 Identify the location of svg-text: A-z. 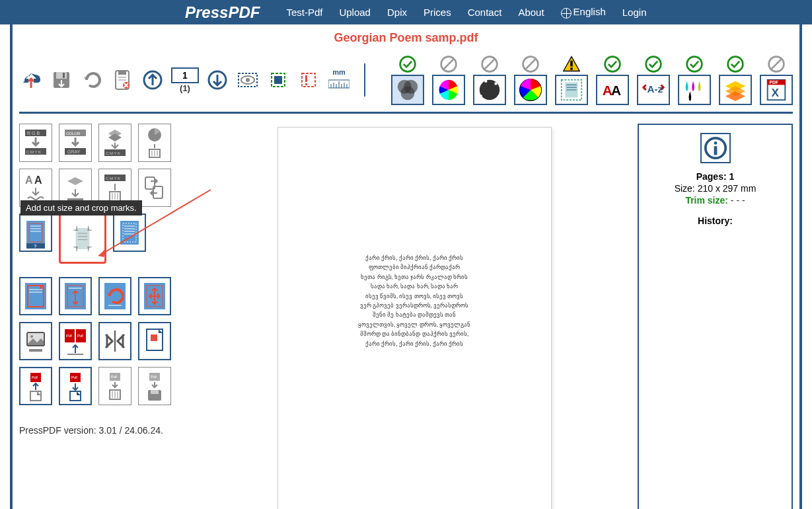
(655, 89).